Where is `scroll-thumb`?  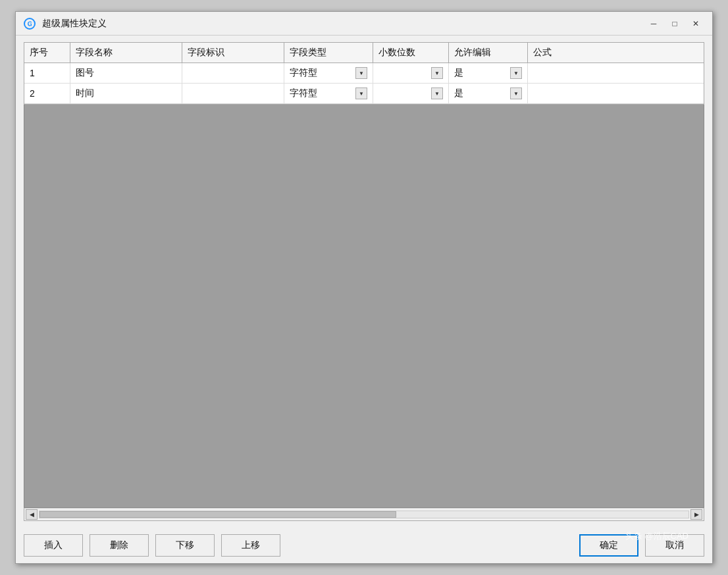 scroll-thumb is located at coordinates (218, 514).